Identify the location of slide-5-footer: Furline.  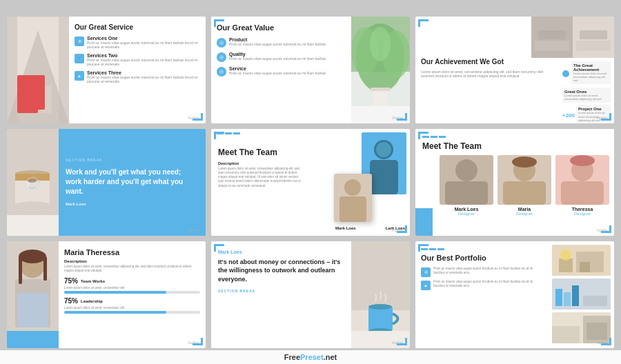
(397, 230).